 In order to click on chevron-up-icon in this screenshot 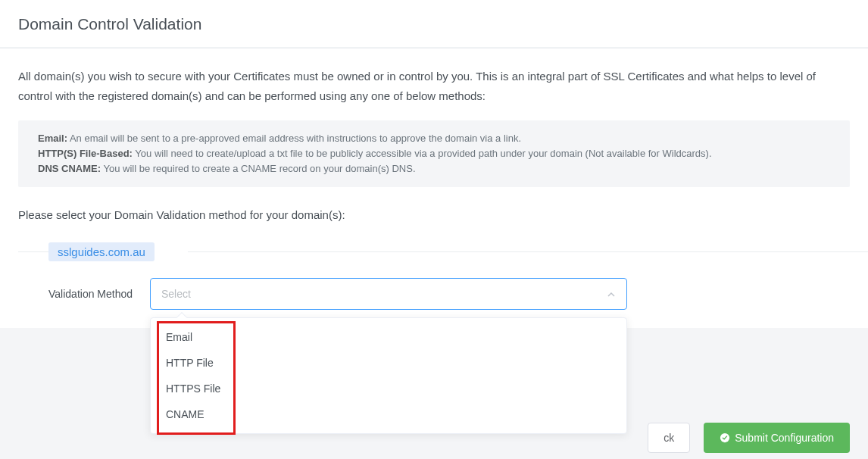, I will do `click(611, 294)`.